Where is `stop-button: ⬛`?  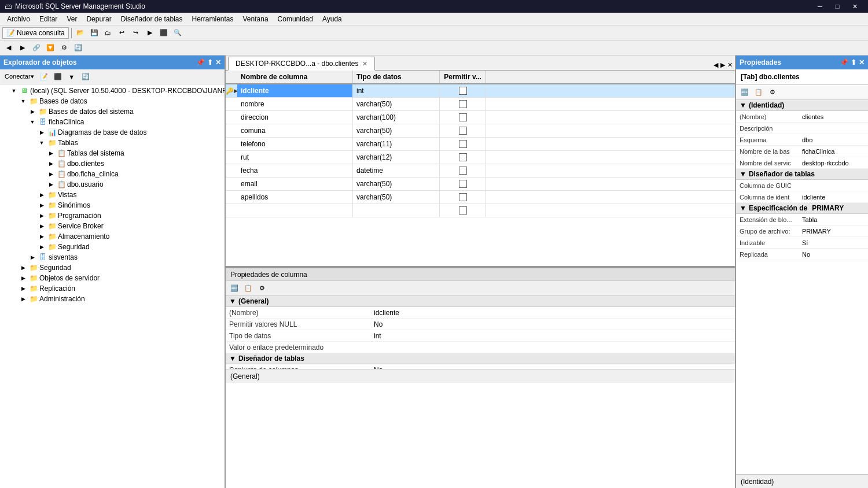
stop-button: ⬛ is located at coordinates (164, 33).